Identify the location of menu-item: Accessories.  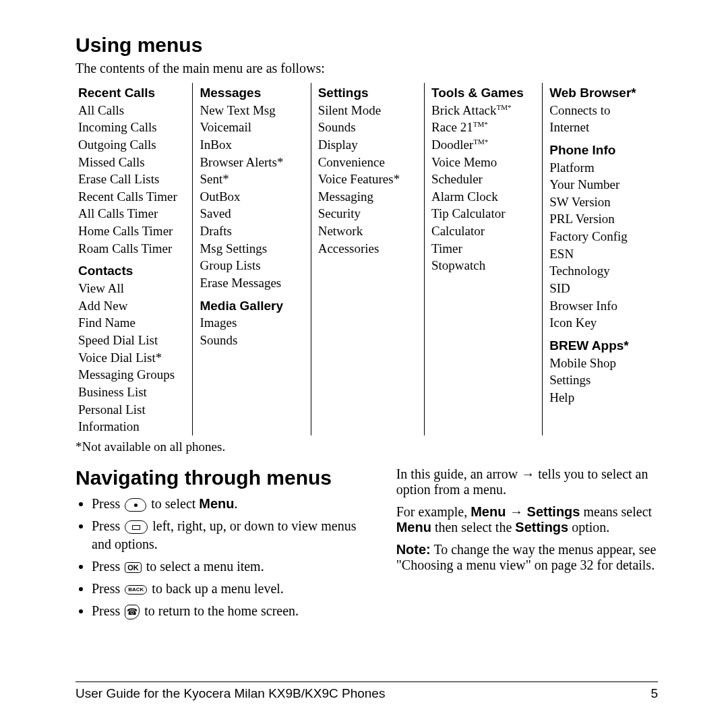
(367, 249).